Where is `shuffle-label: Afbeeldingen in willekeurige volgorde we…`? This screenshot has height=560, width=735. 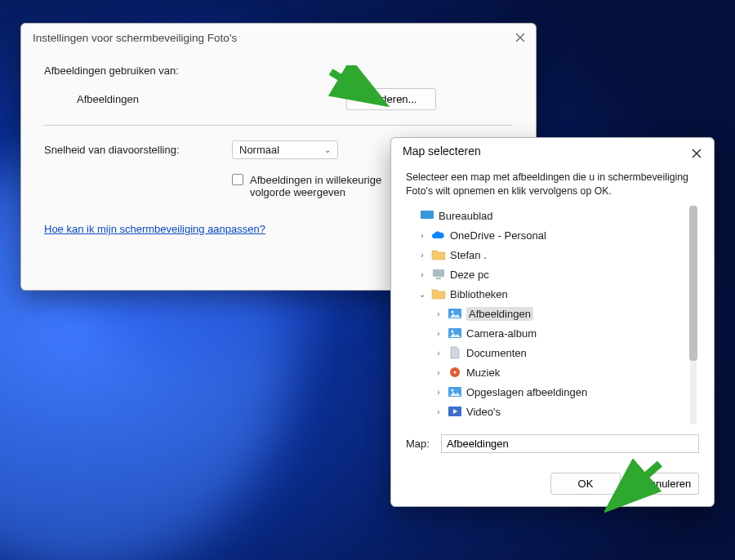
shuffle-label: Afbeeldingen in willekeurige volgorde we… is located at coordinates (332, 186).